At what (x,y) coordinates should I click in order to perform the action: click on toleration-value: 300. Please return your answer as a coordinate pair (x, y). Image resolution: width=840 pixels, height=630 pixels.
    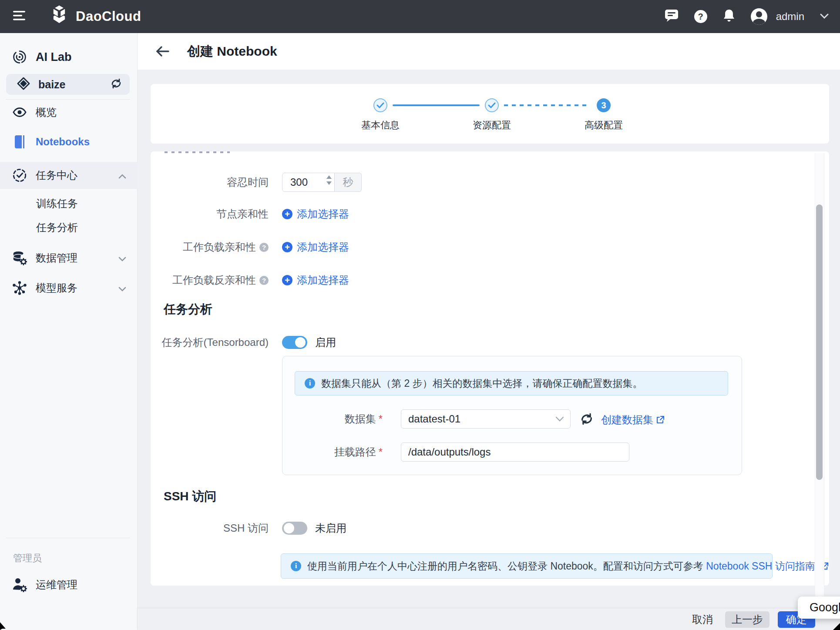
    Looking at the image, I should click on (299, 182).